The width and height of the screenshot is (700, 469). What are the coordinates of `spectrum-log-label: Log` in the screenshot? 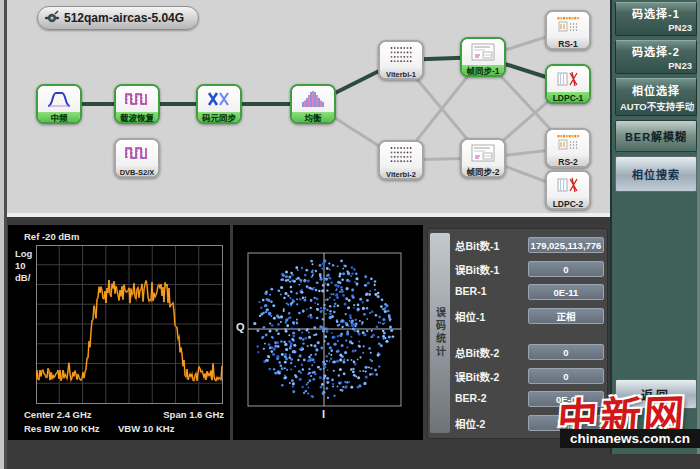 It's located at (24, 254).